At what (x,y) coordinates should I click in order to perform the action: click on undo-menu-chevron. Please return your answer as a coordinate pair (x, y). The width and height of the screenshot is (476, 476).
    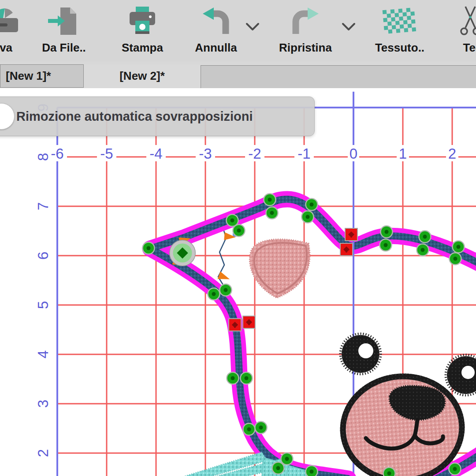
    Looking at the image, I should click on (253, 27).